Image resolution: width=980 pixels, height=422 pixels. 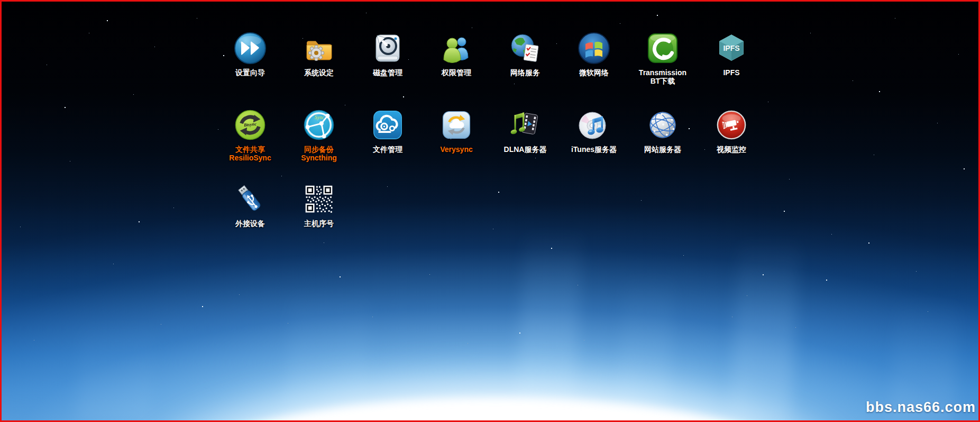 I want to click on qr-code-icon, so click(x=319, y=199).